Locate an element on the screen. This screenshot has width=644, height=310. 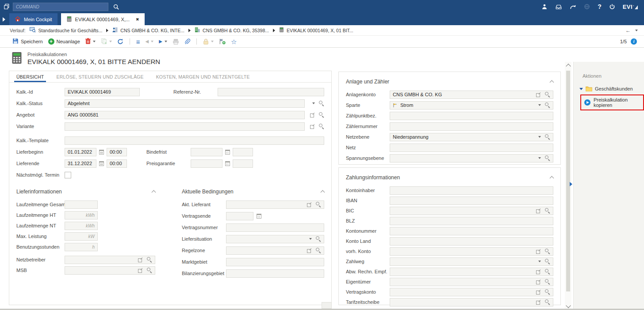
preisgarantie-time-input is located at coordinates (243, 163).